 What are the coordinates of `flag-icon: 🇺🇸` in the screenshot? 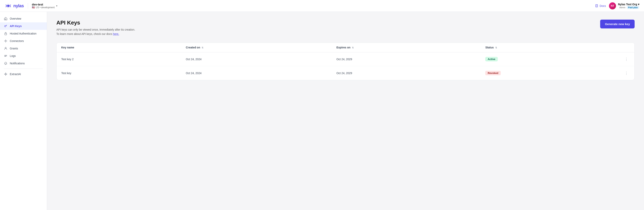 It's located at (34, 8).